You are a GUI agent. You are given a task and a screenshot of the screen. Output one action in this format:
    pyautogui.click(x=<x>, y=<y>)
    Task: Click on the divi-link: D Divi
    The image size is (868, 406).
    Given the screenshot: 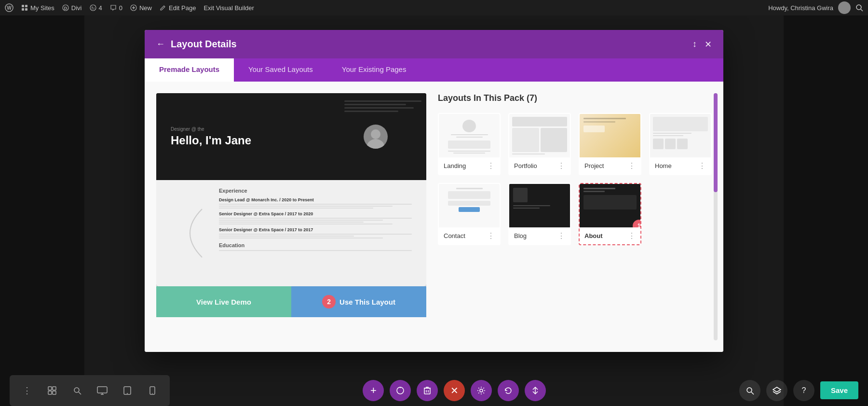 What is the action you would take?
    pyautogui.click(x=72, y=8)
    